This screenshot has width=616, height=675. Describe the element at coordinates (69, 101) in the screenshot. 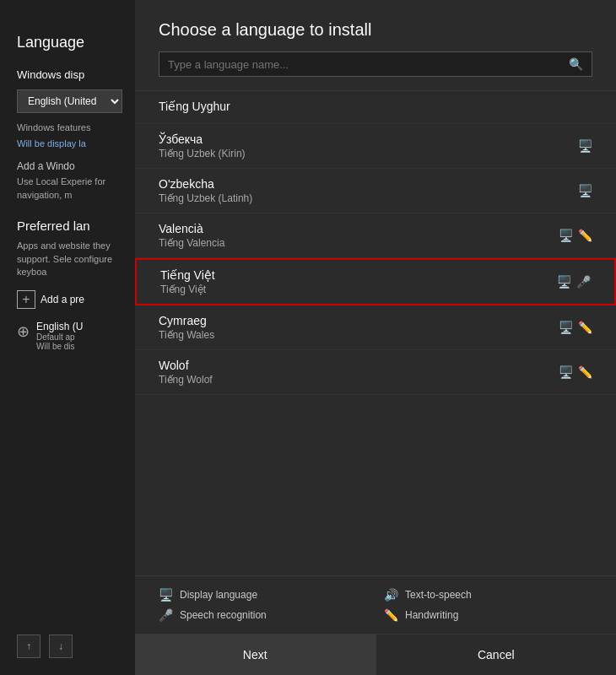

I see `bg-english-select: English (United` at that location.